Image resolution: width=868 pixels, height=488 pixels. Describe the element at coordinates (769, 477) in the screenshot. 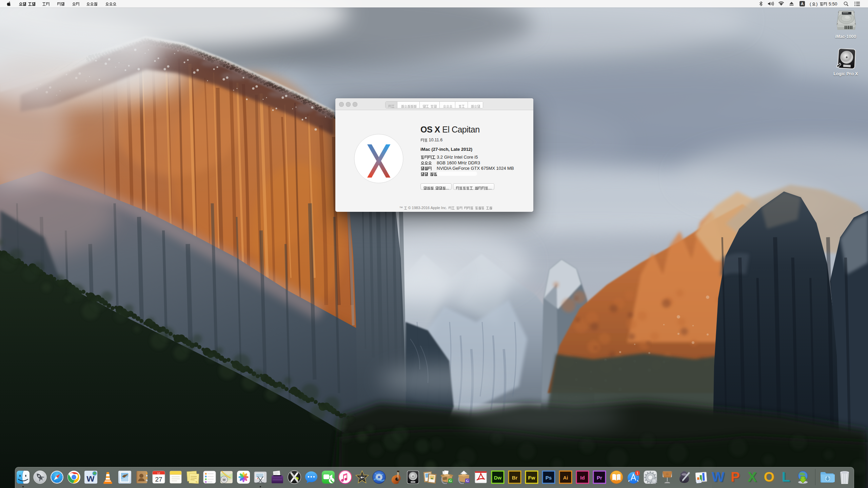

I see `svg-text: O` at that location.